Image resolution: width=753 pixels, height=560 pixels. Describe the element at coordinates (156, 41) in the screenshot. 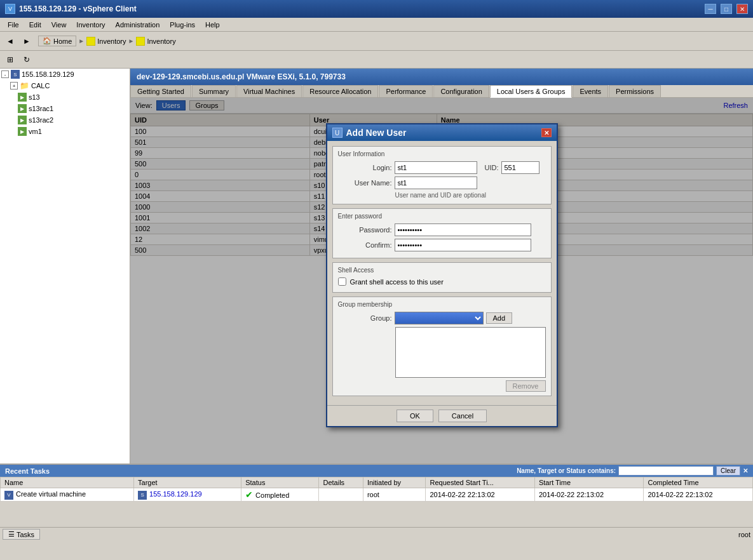

I see `nav-inventory2: Inventory` at that location.